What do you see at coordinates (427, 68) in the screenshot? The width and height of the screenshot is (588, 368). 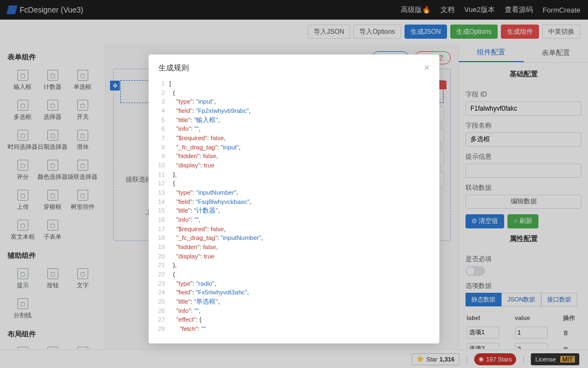 I see `close-icon: ×` at bounding box center [427, 68].